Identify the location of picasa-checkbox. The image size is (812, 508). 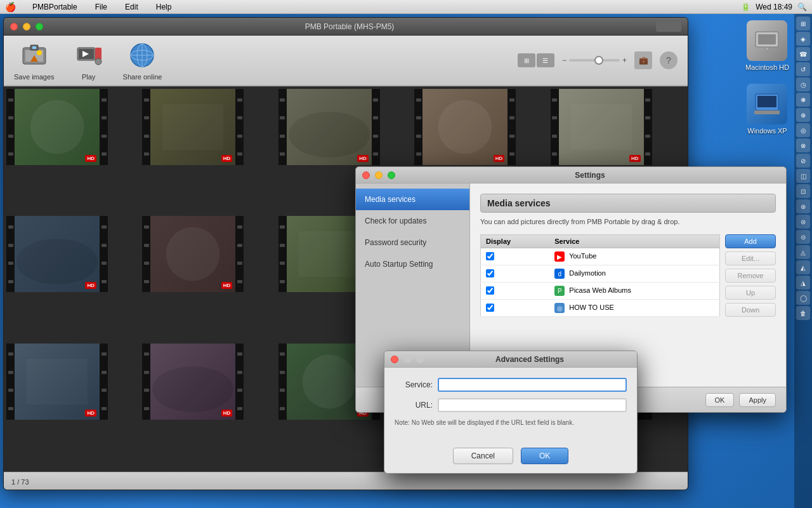
(490, 291).